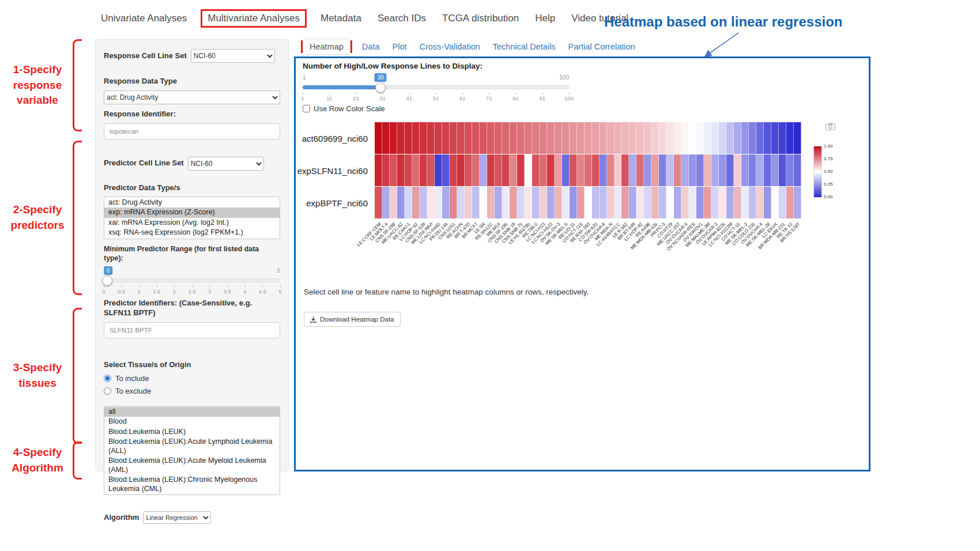 Image resolution: width=980 pixels, height=551 pixels. Describe the element at coordinates (192, 466) in the screenshot. I see `list-option: Blood:Leukemia (LEUK):Acute Myeloid Leuk…` at that location.